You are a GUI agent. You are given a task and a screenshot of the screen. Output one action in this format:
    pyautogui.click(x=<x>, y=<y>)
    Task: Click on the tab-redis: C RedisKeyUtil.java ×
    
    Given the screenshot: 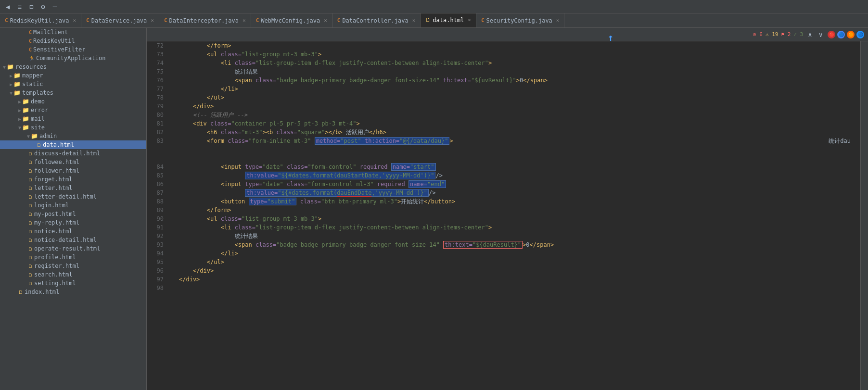 What is the action you would take?
    pyautogui.click(x=40, y=21)
    